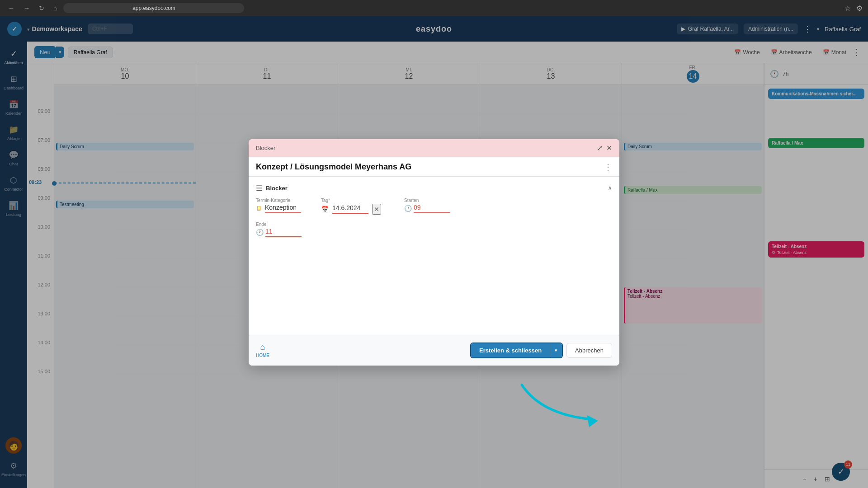 The height and width of the screenshot is (488, 868). What do you see at coordinates (283, 209) in the screenshot?
I see `category-value: Konzeption` at bounding box center [283, 209].